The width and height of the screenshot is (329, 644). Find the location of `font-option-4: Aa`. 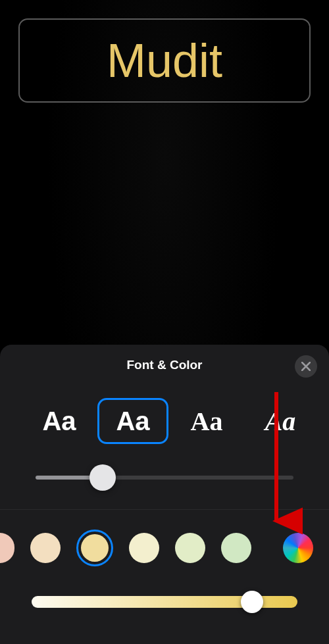

font-option-4: Aa is located at coordinates (280, 421).